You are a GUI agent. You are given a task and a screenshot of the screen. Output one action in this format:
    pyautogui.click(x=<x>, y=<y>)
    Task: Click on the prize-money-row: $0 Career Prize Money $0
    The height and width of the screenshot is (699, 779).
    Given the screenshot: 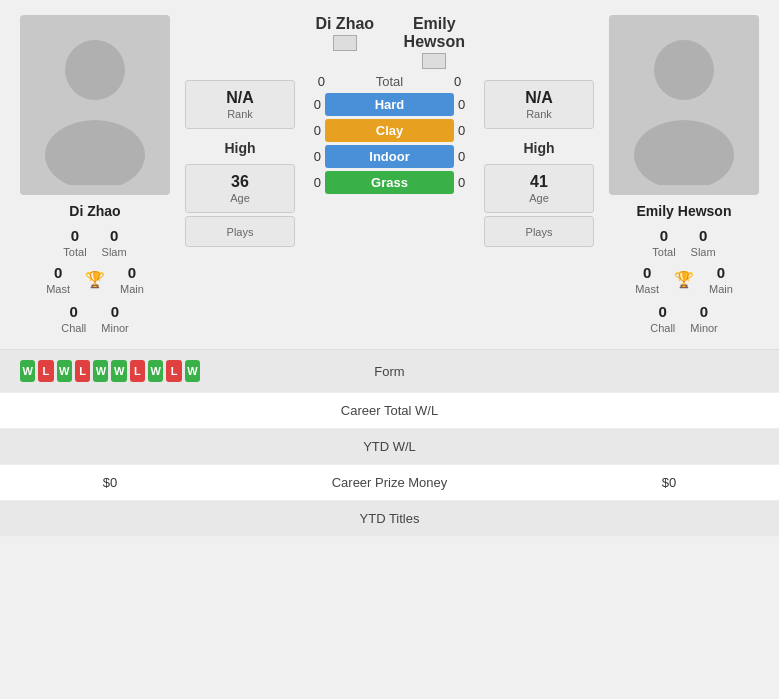 What is the action you would take?
    pyautogui.click(x=390, y=483)
    